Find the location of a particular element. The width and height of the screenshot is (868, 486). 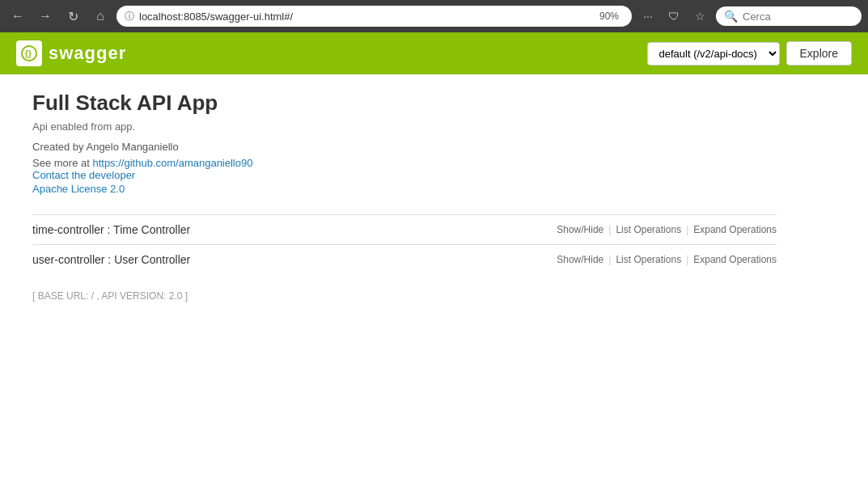

user-list-ops-link: List Operations is located at coordinates (649, 260).